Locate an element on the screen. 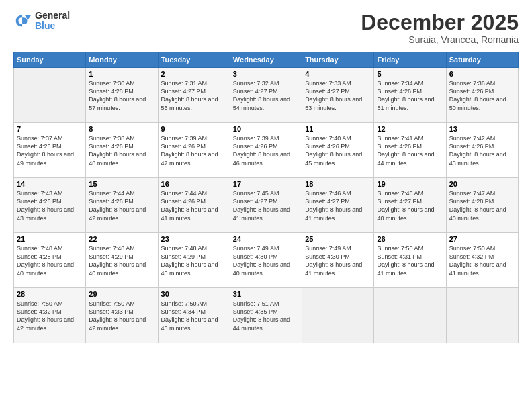 The width and height of the screenshot is (532, 411). calendar-cell: 10Sunrise: 7:39 AMSunset: 4:26 PMDayligh… is located at coordinates (266, 150).